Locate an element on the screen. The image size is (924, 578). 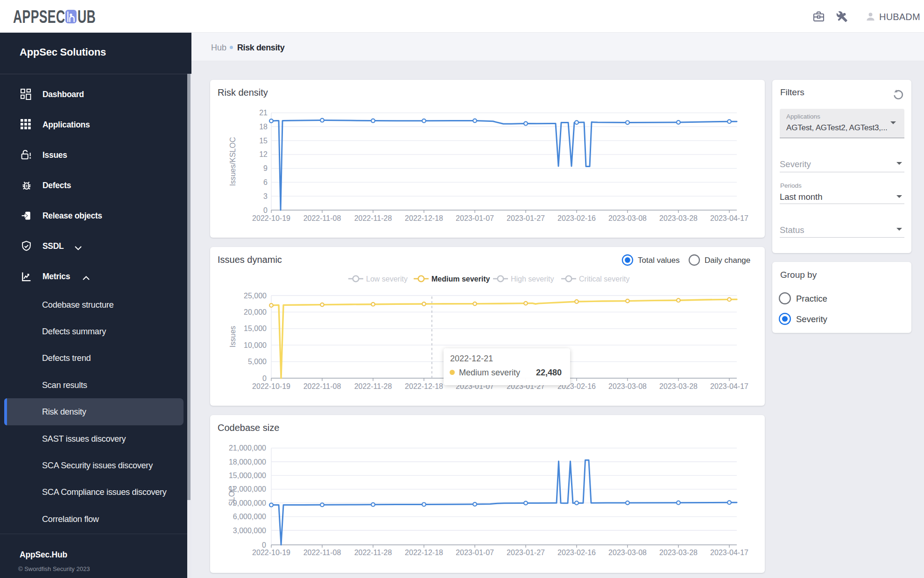
svg-text: 12 is located at coordinates (263, 154).